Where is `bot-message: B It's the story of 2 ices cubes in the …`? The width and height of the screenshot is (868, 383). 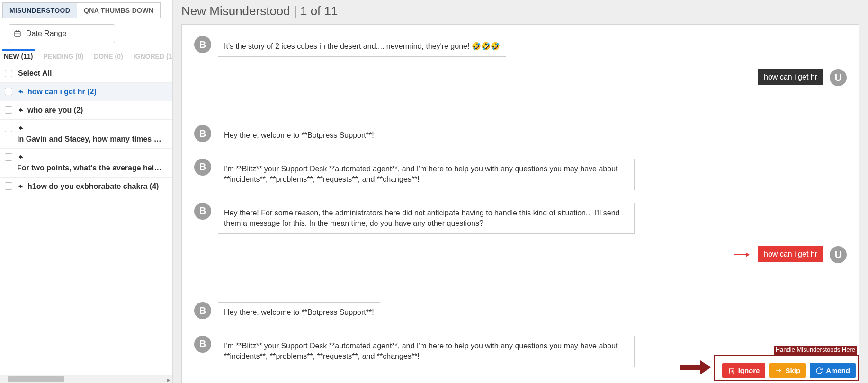 bot-message: B It's the story of 2 ices cubes in the … is located at coordinates (520, 46).